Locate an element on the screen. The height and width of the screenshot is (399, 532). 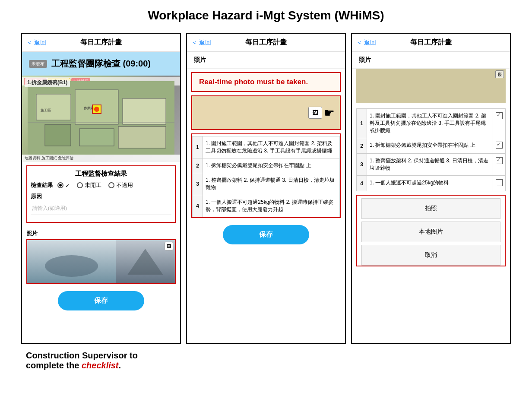
checklist-row-3: 3 1. 整齊擺放架料 2. 保持通道暢通 3. 日清日檢，清走垃圾雜物 is located at coordinates (266, 184).